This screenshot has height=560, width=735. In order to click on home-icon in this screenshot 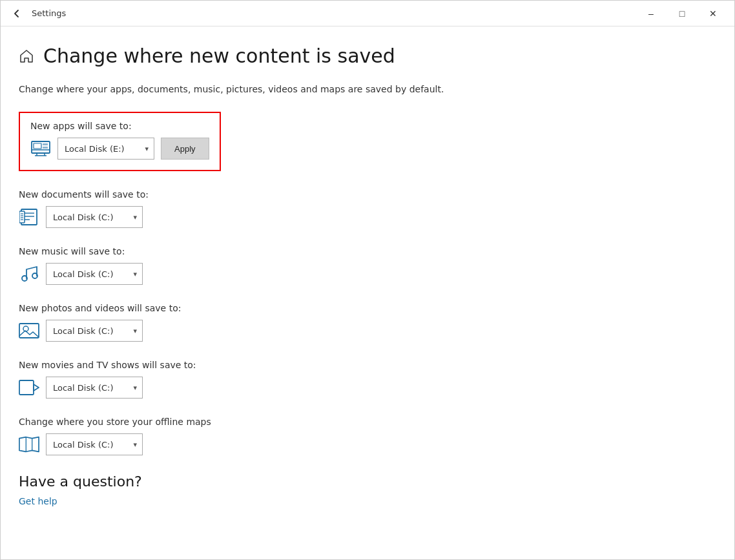, I will do `click(26, 56)`.